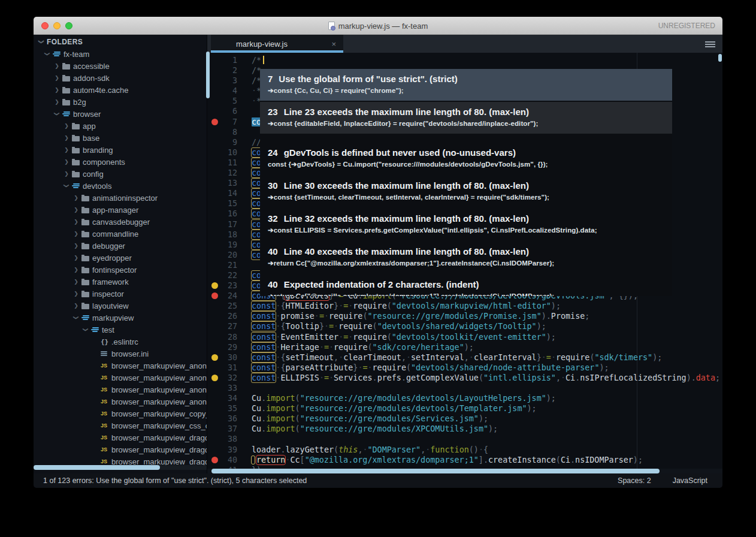  What do you see at coordinates (120, 330) in the screenshot?
I see `tree-row-test: ❯test` at bounding box center [120, 330].